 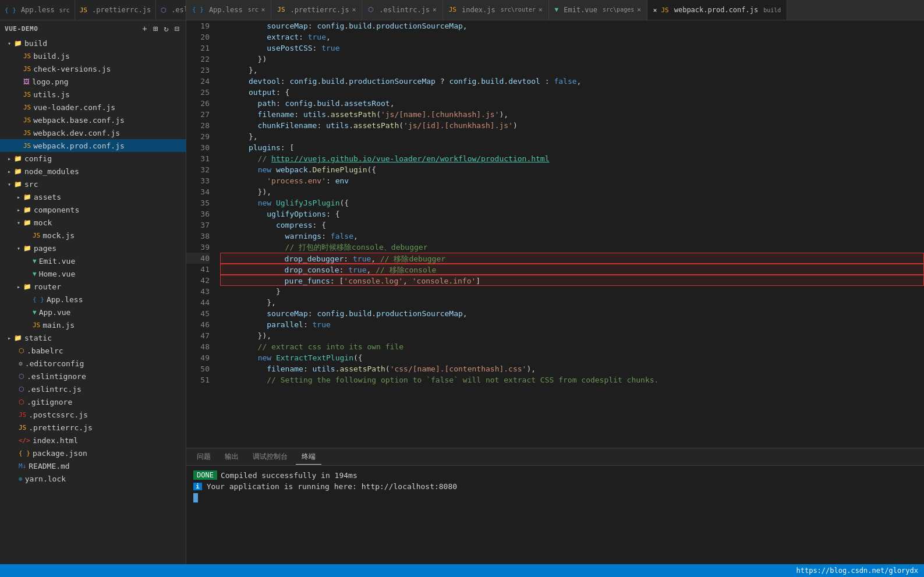 What do you see at coordinates (573, 225) in the screenshot?
I see `code-line-37: compress: {` at bounding box center [573, 225].